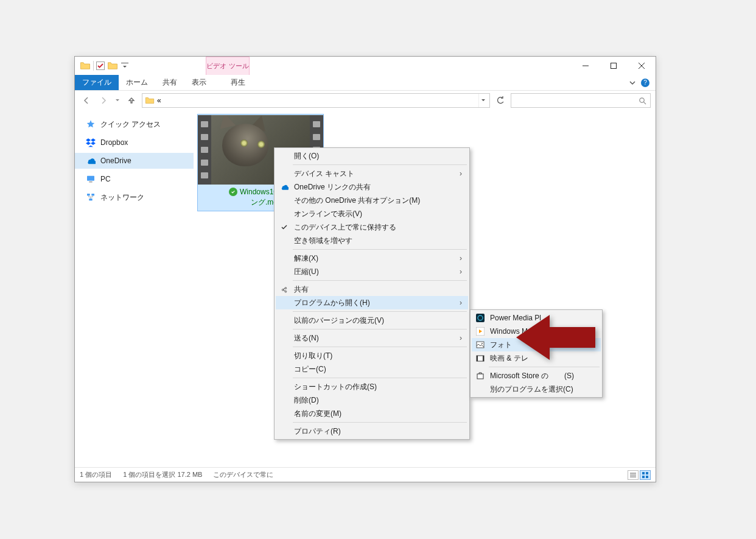 The width and height of the screenshot is (756, 539). Describe the element at coordinates (116, 161) in the screenshot. I see `sidebar-label: OneDrive` at that location.